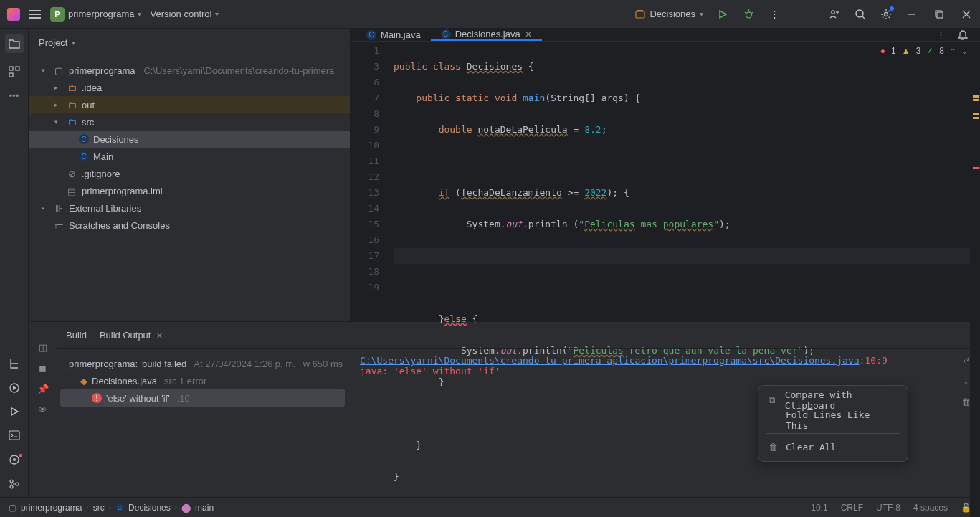  What do you see at coordinates (203, 423) in the screenshot?
I see `build-tree: primerprograma: build failed At 27/04/20…` at bounding box center [203, 423].